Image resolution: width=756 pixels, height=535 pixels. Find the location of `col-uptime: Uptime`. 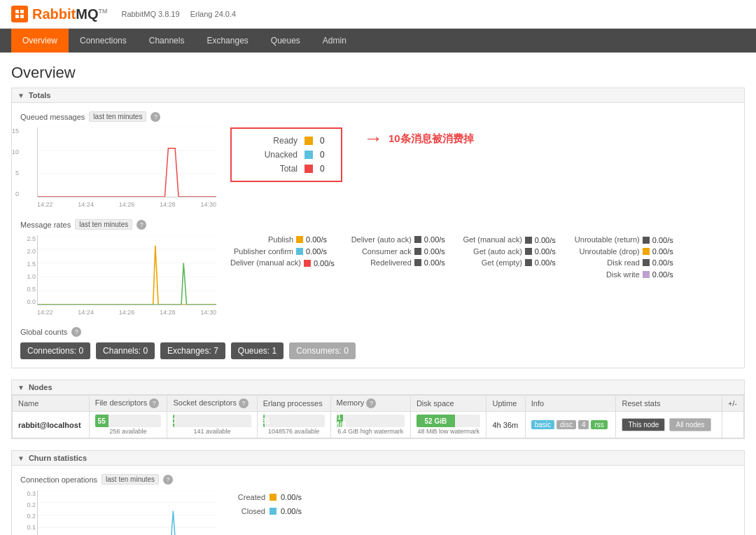

col-uptime: Uptime is located at coordinates (505, 403).